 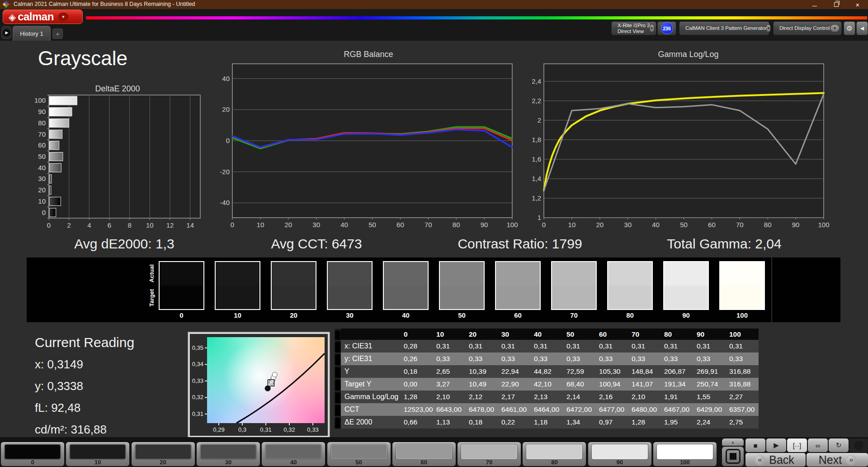 I want to click on back-button: « Back, so click(x=776, y=460).